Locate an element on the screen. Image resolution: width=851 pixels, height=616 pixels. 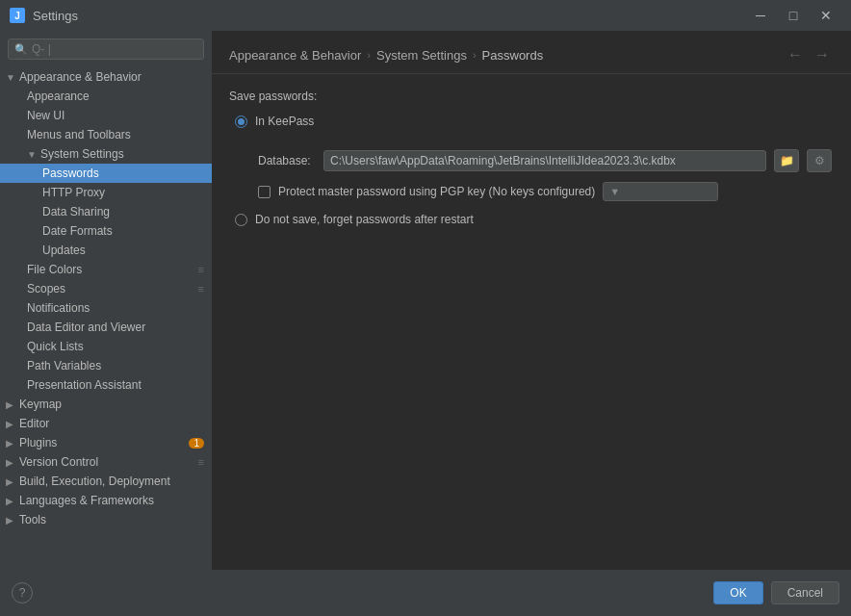
breadcrumb-item-1: Appearance & Behavior is located at coordinates (295, 56).